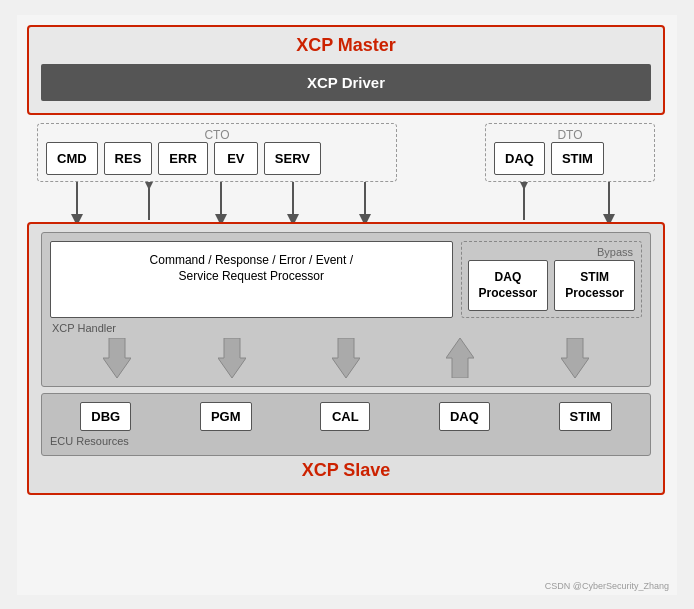  Describe the element at coordinates (570, 152) in the screenshot. I see `dto-group: DTO DAQ STIM` at that location.